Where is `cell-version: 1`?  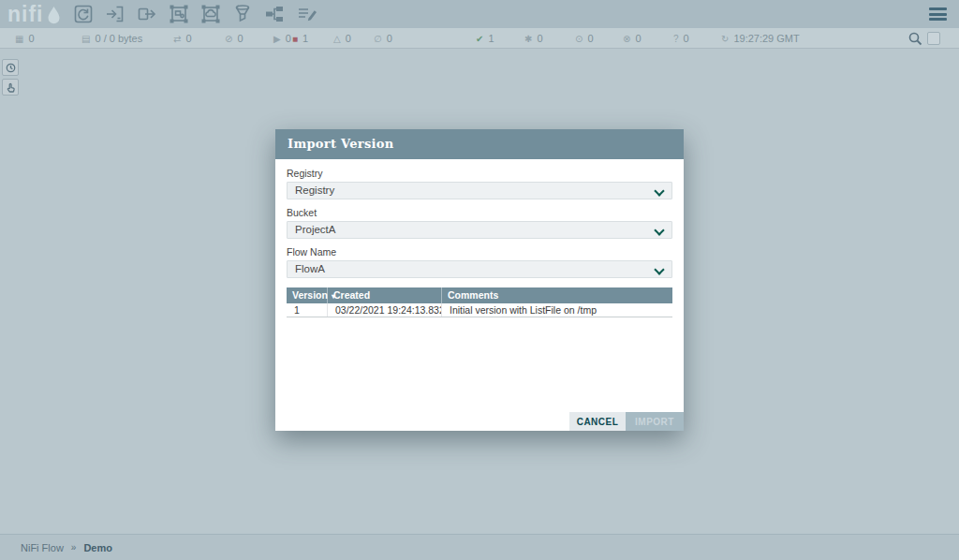
cell-version: 1 is located at coordinates (307, 310).